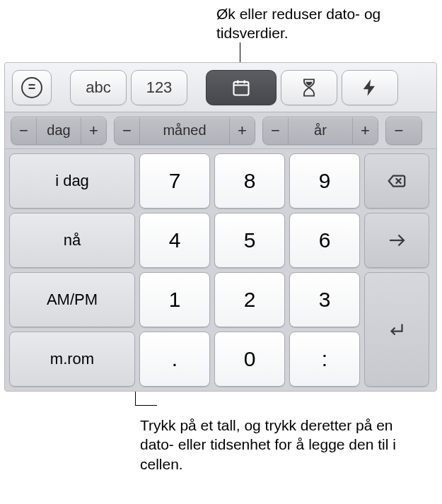 The height and width of the screenshot is (504, 442). What do you see at coordinates (325, 359) in the screenshot?
I see `numpad-colon-key: :` at bounding box center [325, 359].